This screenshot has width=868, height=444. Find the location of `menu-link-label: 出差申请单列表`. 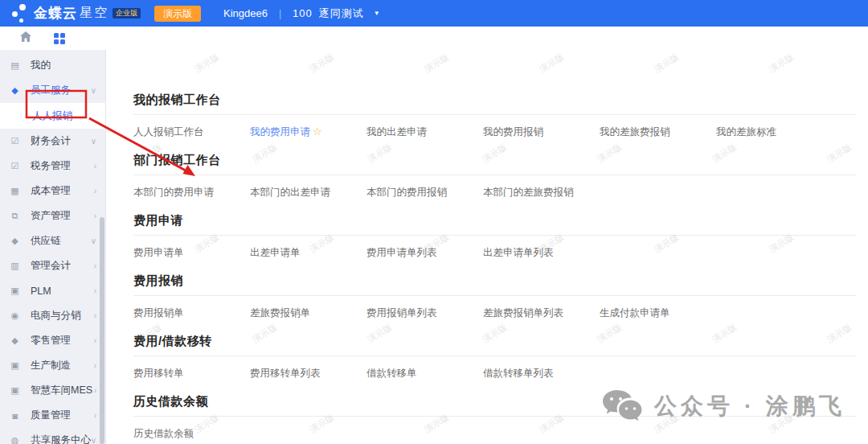

menu-link-label: 出差申请单列表 is located at coordinates (518, 253).